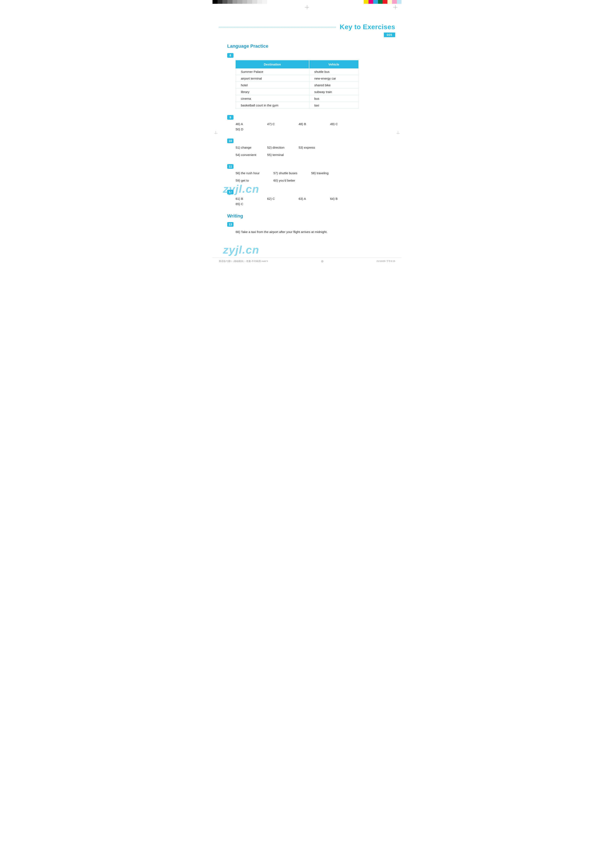 This screenshot has width=614, height=868. What do you see at coordinates (309, 228) in the screenshot?
I see `exercise-13-block: 13 66) Take a taxi from the airport afte…` at bounding box center [309, 228].